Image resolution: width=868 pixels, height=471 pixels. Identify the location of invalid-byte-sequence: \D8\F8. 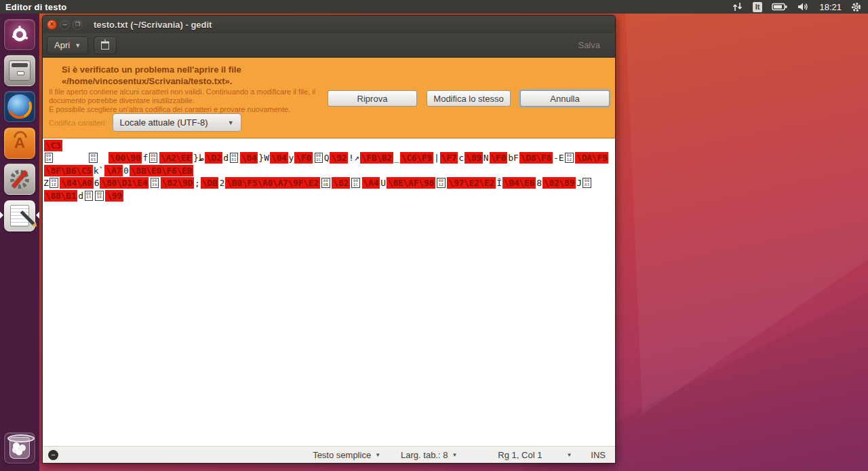
(536, 157).